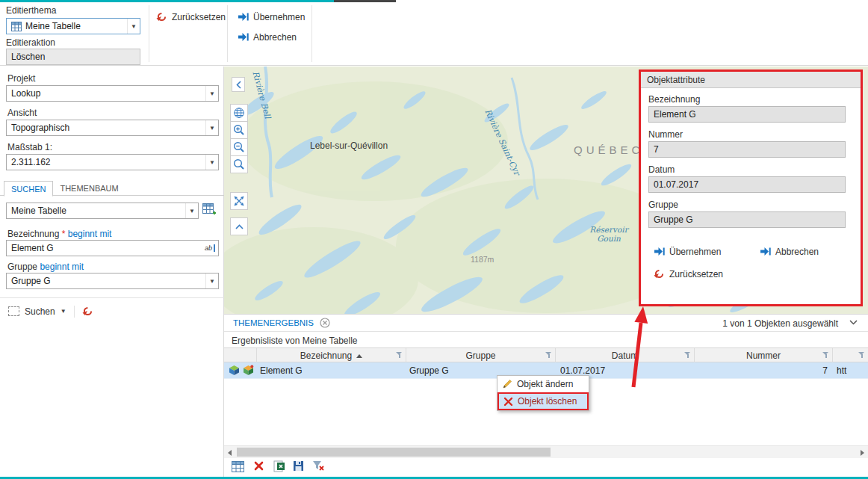  What do you see at coordinates (394, 452) in the screenshot?
I see `scrollbar-thumb` at bounding box center [394, 452].